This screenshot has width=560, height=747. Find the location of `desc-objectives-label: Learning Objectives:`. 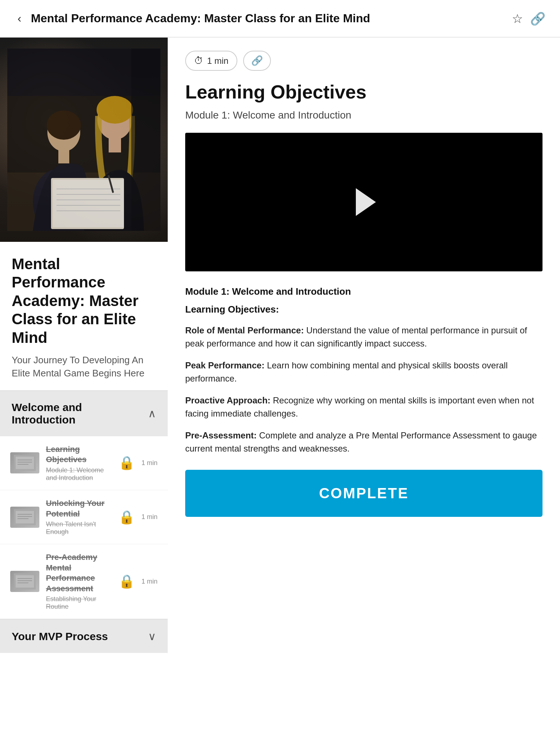

desc-objectives-label: Learning Objectives: is located at coordinates (364, 309).